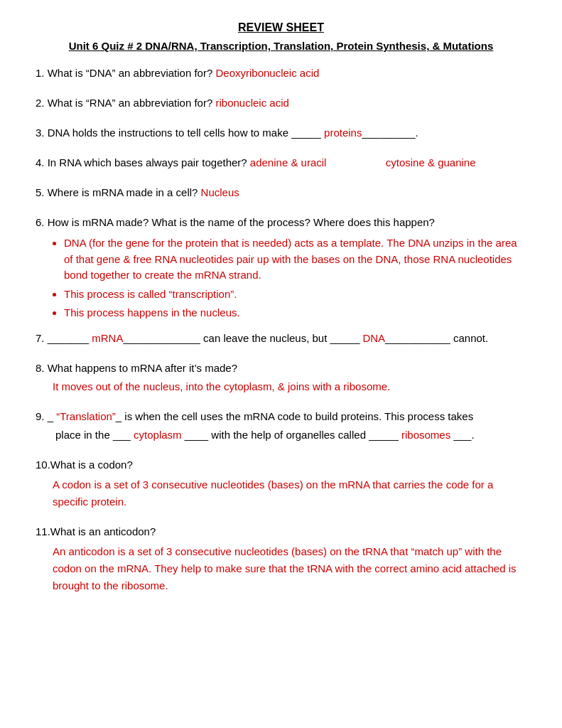 The height and width of the screenshot is (728, 562). I want to click on q7-mrna: mRNA, so click(107, 338).